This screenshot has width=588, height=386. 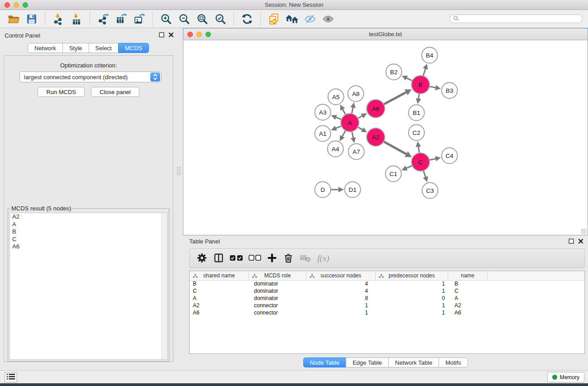 I want to click on import-network-button, so click(x=58, y=19).